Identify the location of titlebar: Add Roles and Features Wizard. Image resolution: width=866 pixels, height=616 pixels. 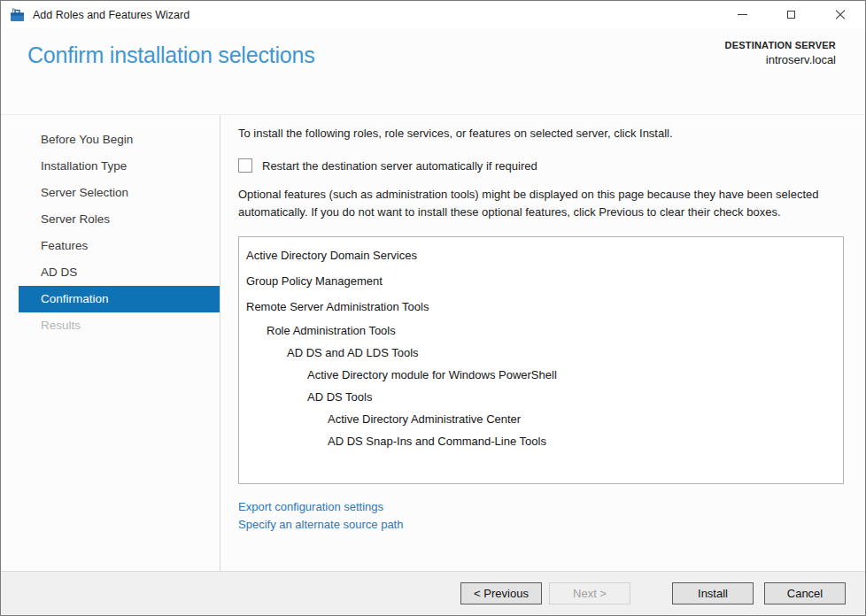
(433, 14).